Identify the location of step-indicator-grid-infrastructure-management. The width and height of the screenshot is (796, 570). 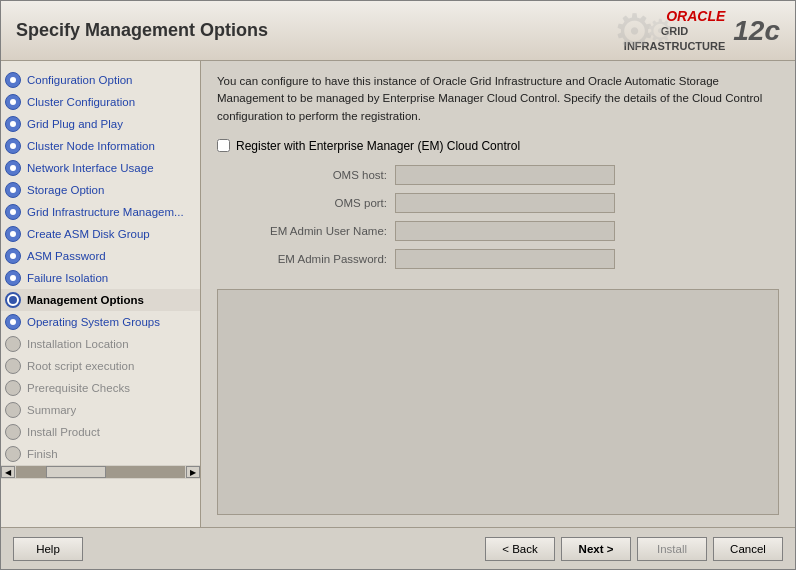
(13, 212).